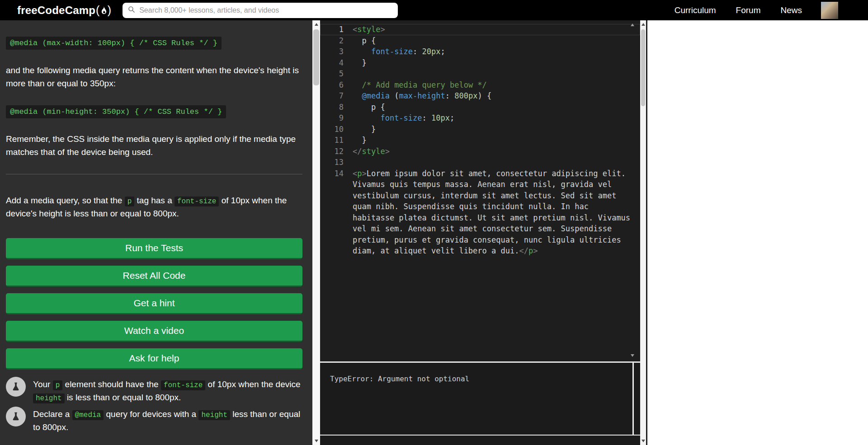 The width and height of the screenshot is (868, 445). What do you see at coordinates (440, 118) in the screenshot?
I see `token: 10px` at bounding box center [440, 118].